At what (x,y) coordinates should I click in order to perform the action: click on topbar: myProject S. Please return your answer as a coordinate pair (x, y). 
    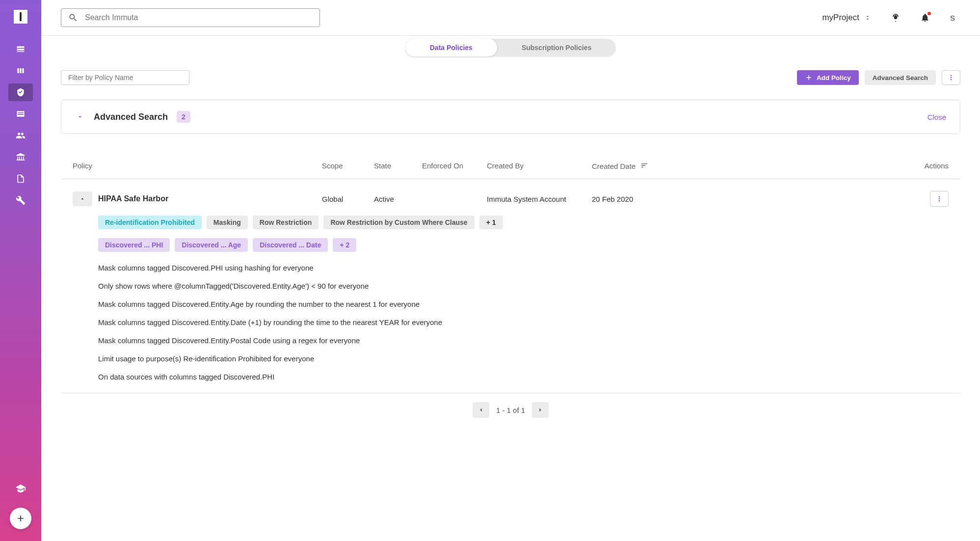
    Looking at the image, I should click on (510, 18).